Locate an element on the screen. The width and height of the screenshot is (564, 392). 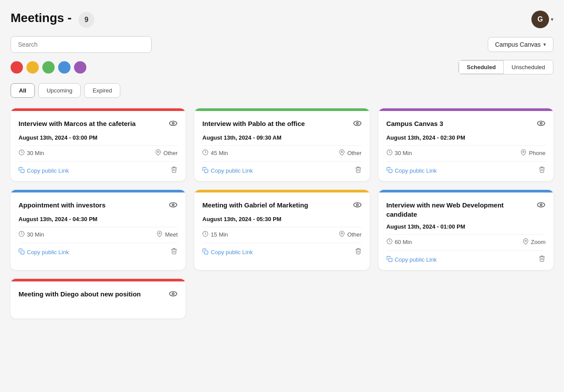
card-location-4: Meet is located at coordinates (167, 234).